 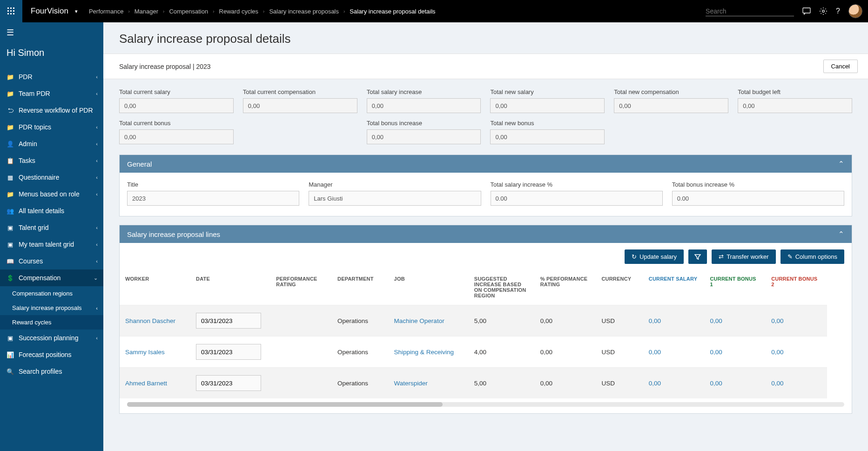 What do you see at coordinates (300, 106) in the screenshot?
I see `total-current-compensation` at bounding box center [300, 106].